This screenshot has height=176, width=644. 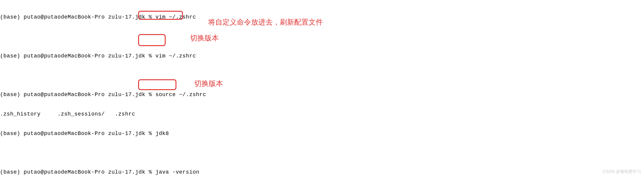 I want to click on terminal-line: .zsh_history .zsh_sessions/ .zshrc, so click(x=322, y=114).